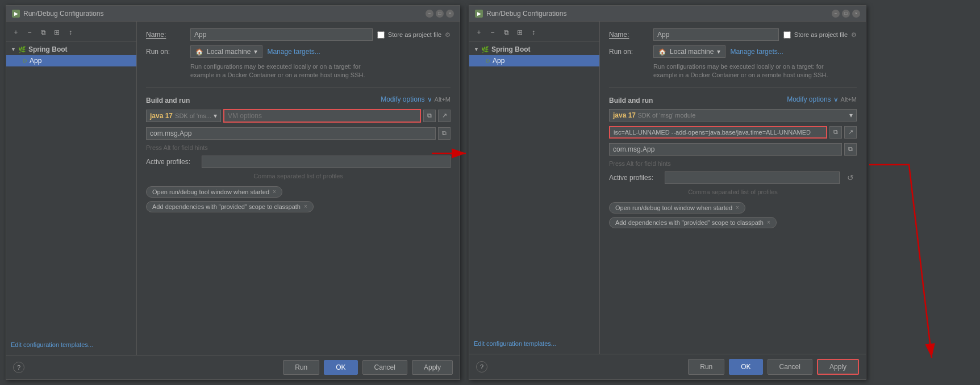 Image resolution: width=980 pixels, height=385 pixels. What do you see at coordinates (211, 192) in the screenshot?
I see `left-tag-run-debug-label: Open run/debug tool window when started` at bounding box center [211, 192].